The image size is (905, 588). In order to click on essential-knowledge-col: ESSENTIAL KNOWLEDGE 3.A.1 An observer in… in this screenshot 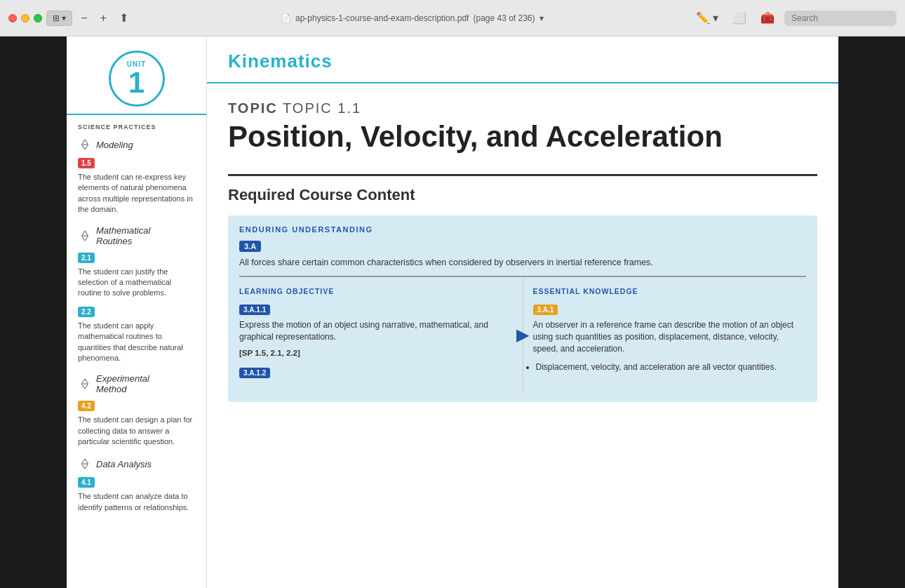, I will do `click(665, 335)`.